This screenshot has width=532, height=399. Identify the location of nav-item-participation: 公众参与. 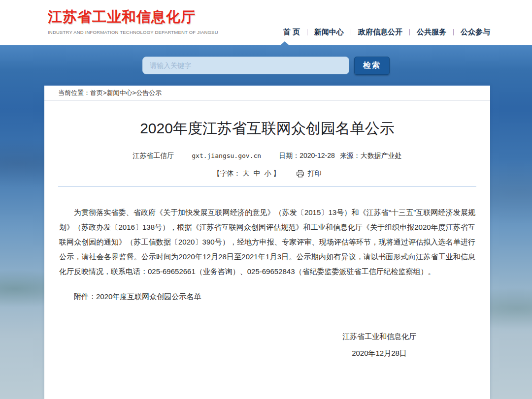
(475, 32).